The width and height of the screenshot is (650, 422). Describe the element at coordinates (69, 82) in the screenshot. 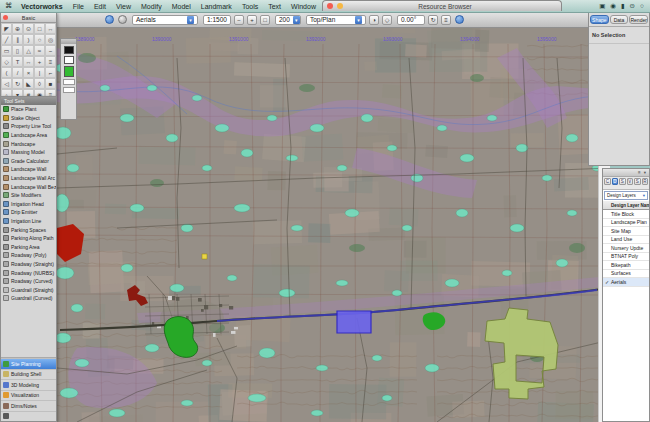

I see `line-weight-field` at that location.